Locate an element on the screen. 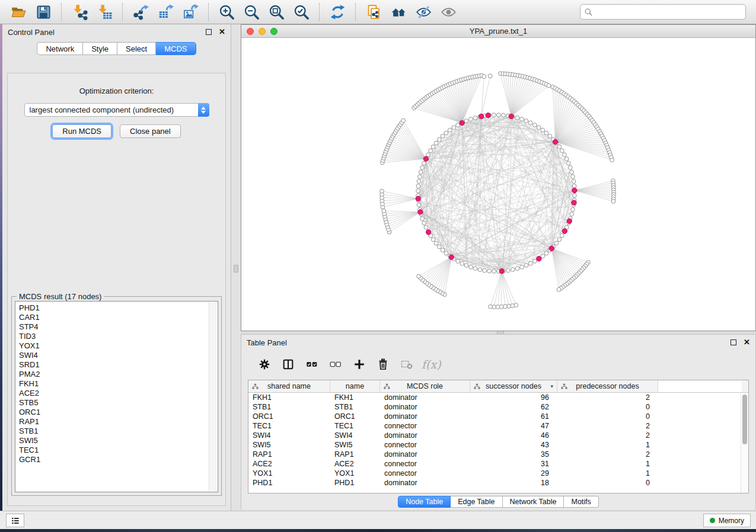 Image resolution: width=756 pixels, height=532 pixels. column-header-name: name is located at coordinates (355, 386).